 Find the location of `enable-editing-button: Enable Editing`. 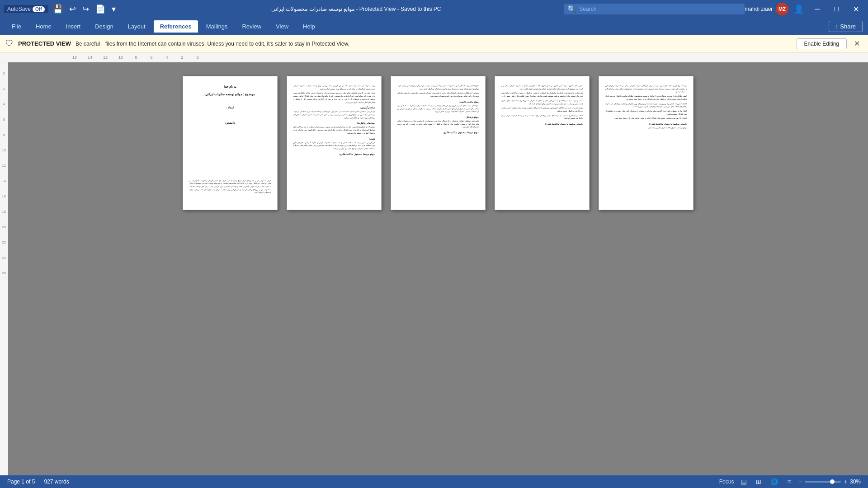

enable-editing-button: Enable Editing is located at coordinates (822, 44).